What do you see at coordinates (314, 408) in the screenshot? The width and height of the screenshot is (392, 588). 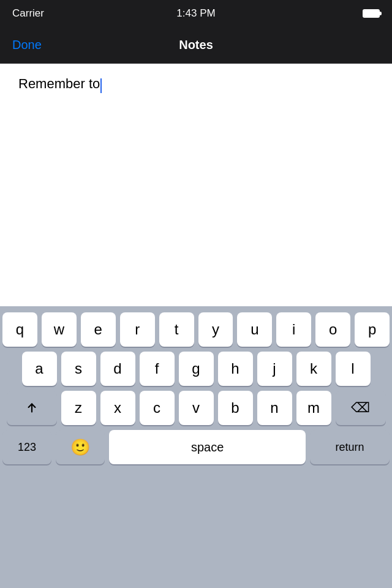 I see `key-m: m` at bounding box center [314, 408].